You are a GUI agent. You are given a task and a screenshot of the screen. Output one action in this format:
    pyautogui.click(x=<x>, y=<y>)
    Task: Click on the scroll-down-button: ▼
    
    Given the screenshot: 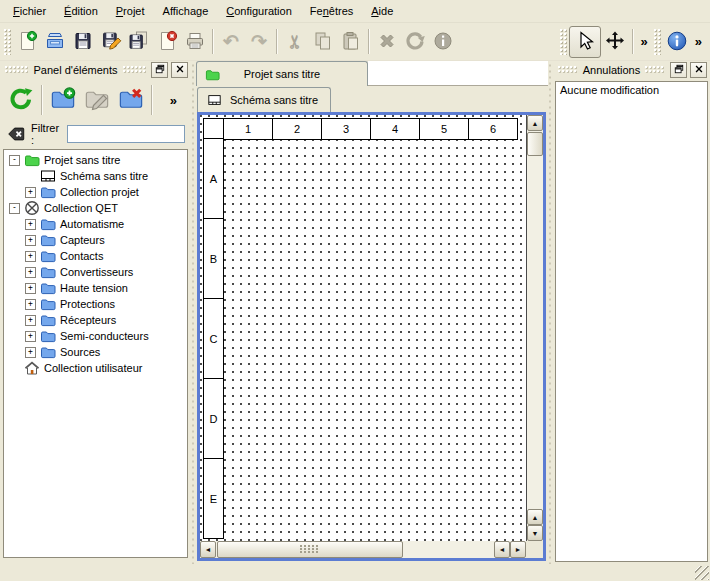 What is the action you would take?
    pyautogui.click(x=535, y=533)
    